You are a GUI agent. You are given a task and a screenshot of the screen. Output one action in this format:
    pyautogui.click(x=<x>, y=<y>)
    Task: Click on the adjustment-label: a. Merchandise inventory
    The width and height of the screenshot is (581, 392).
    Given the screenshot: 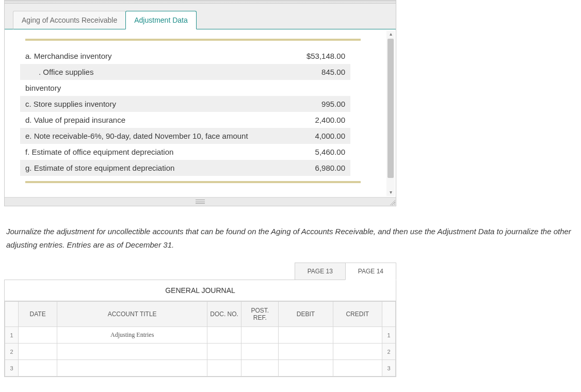 What is the action you would take?
    pyautogui.click(x=152, y=56)
    